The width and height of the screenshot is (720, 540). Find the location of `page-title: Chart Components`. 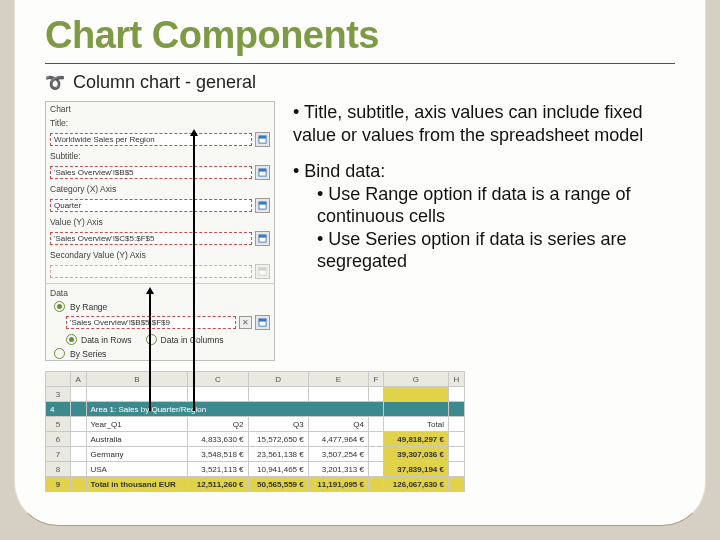

page-title: Chart Components is located at coordinates (360, 36).